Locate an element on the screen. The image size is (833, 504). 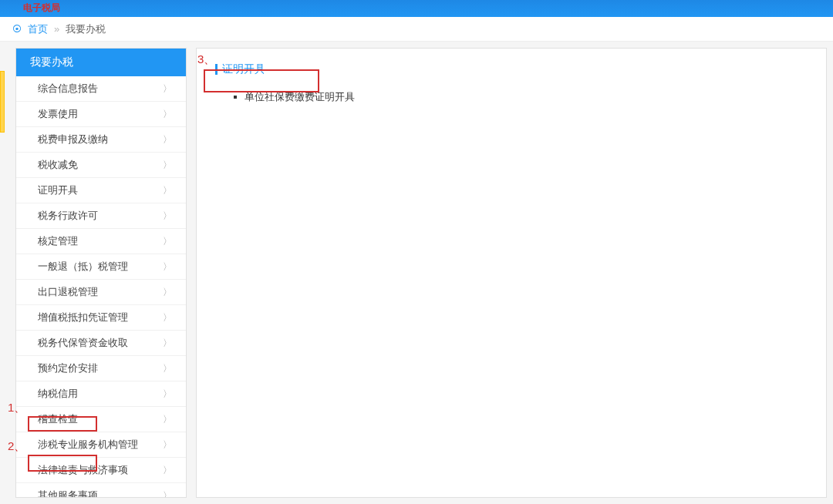
sidebar-item-ybtdsgl: 一般退（抵）税管理〉 is located at coordinates (101, 267).